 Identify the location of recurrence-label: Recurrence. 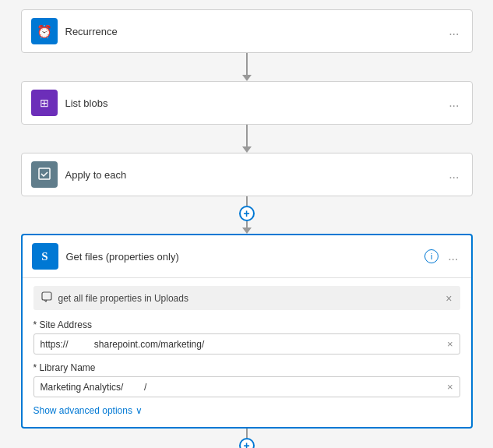
(255, 31).